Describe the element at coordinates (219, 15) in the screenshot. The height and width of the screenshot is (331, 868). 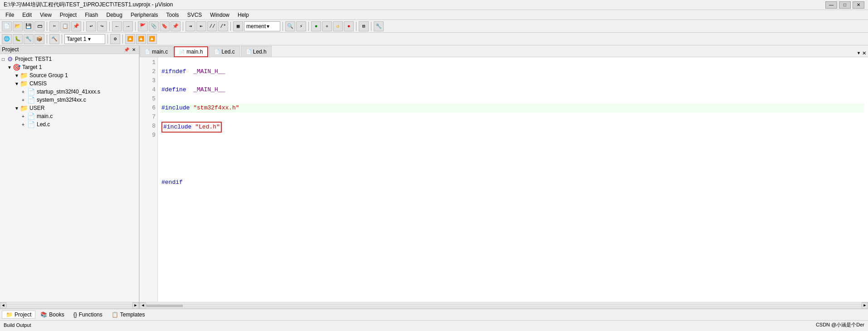
I see `menu-window: Window` at that location.